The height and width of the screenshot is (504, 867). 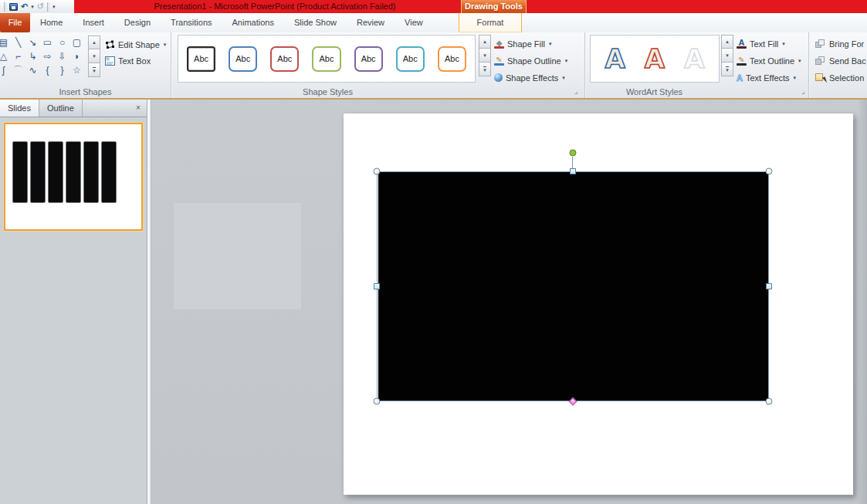 What do you see at coordinates (62, 70) in the screenshot?
I see `shape-right-brace-icon: }` at bounding box center [62, 70].